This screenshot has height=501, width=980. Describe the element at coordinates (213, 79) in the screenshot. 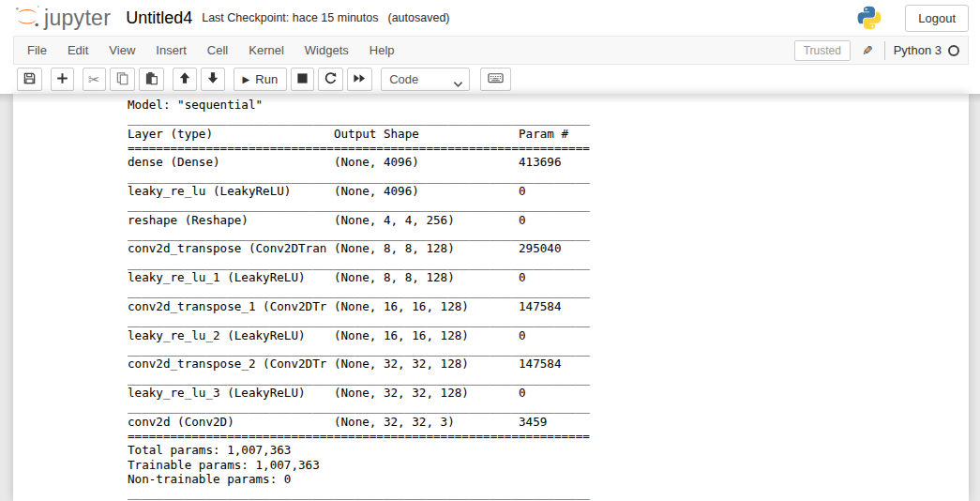

I see `arrow-down-icon` at that location.